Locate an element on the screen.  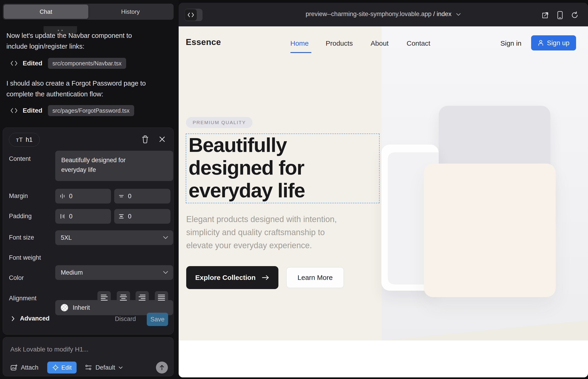
sign-up-button: Sign up is located at coordinates (554, 43).